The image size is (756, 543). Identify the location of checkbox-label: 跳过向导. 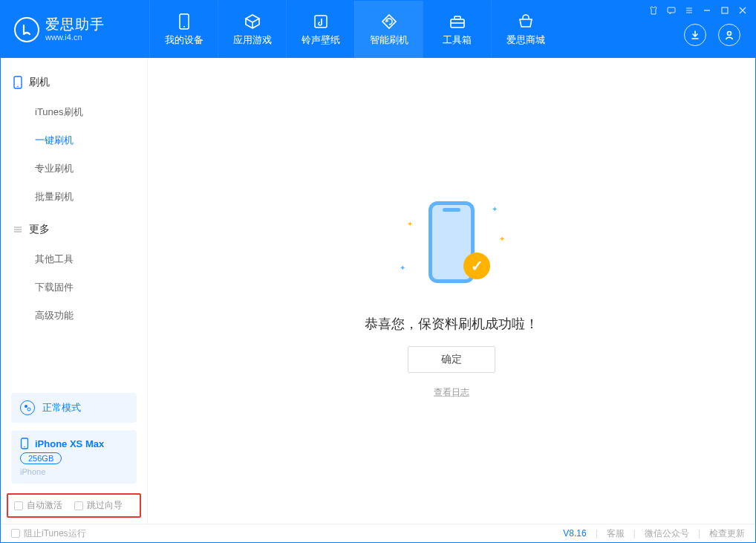
(105, 505).